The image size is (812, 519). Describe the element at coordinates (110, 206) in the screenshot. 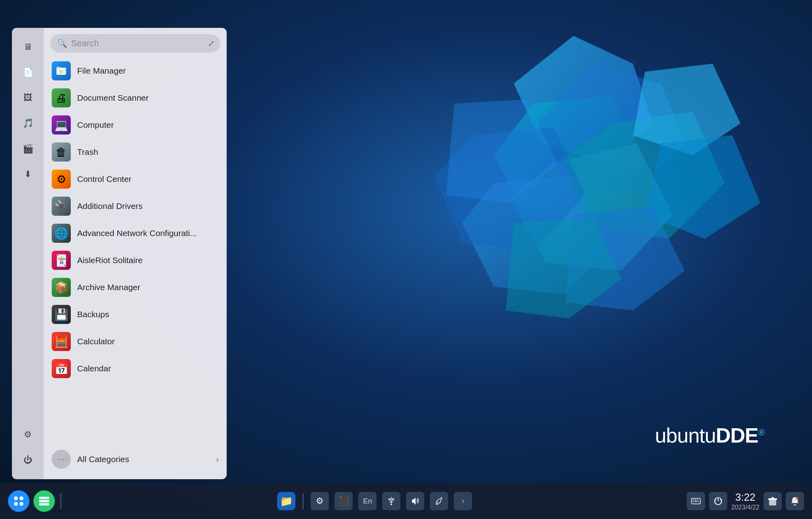

I see `additional-drivers-label: Additional Drivers` at that location.